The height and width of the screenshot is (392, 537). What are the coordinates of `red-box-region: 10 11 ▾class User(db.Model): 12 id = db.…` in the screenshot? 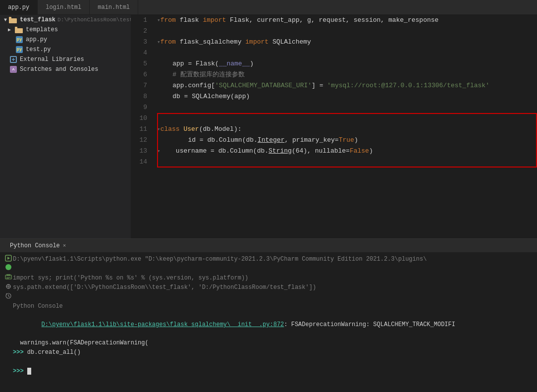 It's located at (334, 140).